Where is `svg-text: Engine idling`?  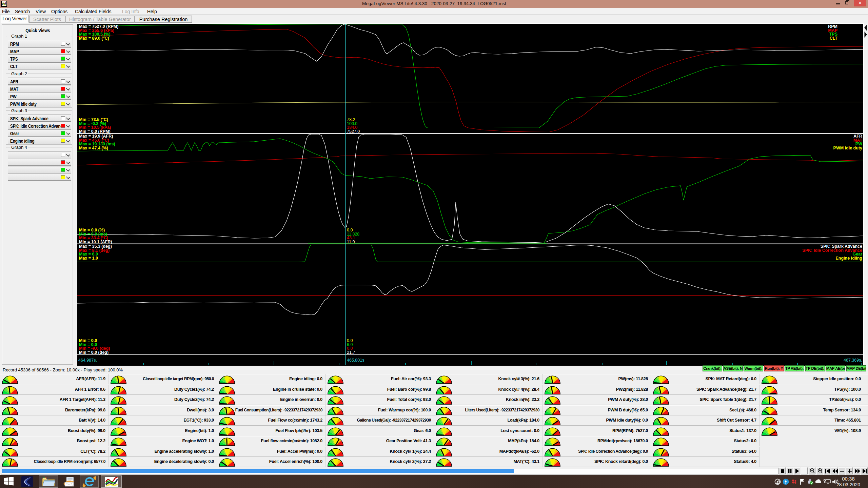
svg-text: Engine idling is located at coordinates (849, 258).